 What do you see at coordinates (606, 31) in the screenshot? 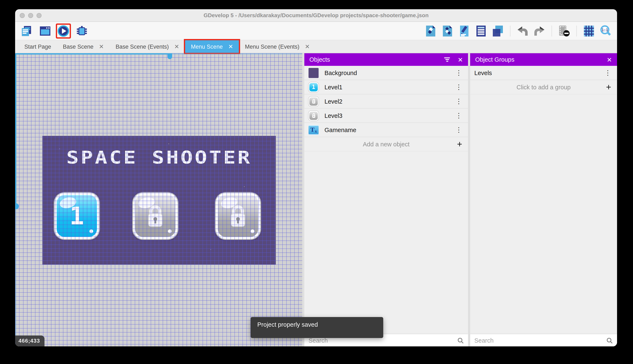
I see `zoom-1-1-icon: 1:1` at bounding box center [606, 31].